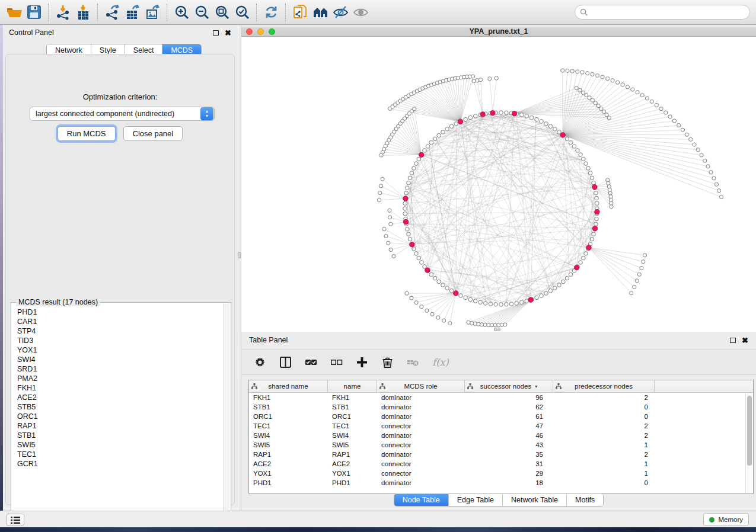  Describe the element at coordinates (288, 386) in the screenshot. I see `column-header-shared-name: shared name` at that location.